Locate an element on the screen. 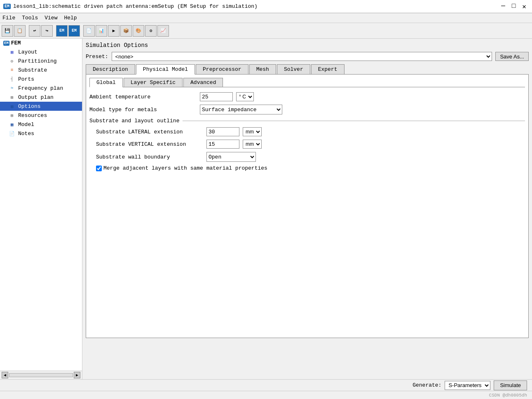  model-type-row: Model type for metals Surface impedance … is located at coordinates (307, 110).